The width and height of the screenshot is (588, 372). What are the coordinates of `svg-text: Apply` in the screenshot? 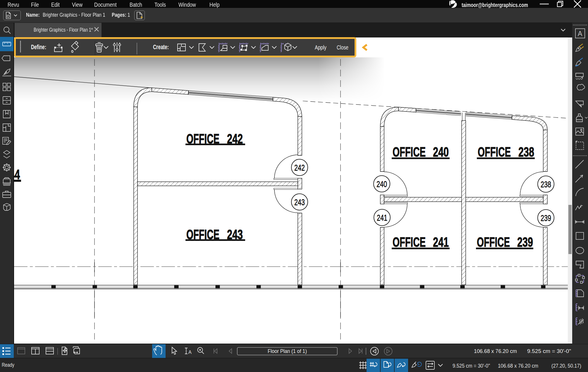 It's located at (321, 47).